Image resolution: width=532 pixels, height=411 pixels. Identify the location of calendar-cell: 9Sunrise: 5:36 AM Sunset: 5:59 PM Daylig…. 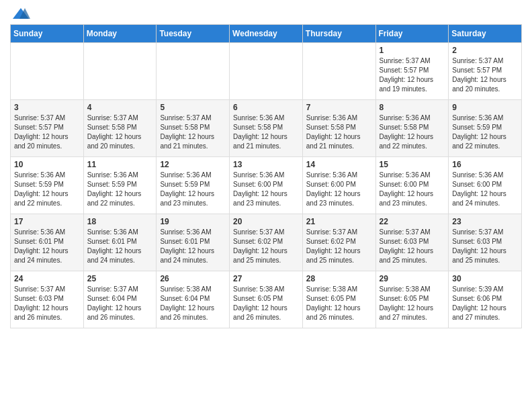
(485, 129).